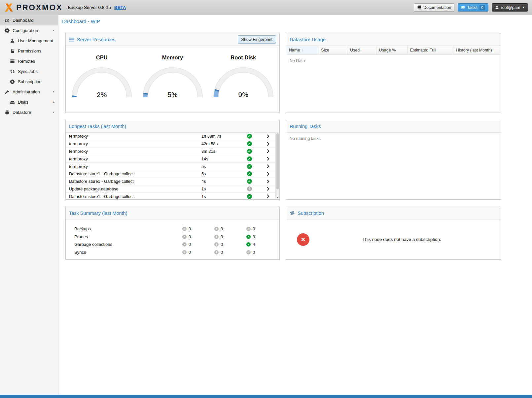  Describe the element at coordinates (29, 92) in the screenshot. I see `sidebar-item-administration: Administration▼` at that location.